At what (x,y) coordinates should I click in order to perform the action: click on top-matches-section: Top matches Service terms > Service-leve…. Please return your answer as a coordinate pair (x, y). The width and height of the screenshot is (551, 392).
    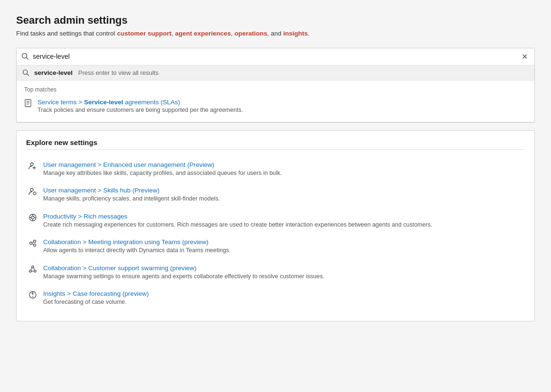
    Looking at the image, I should click on (275, 101).